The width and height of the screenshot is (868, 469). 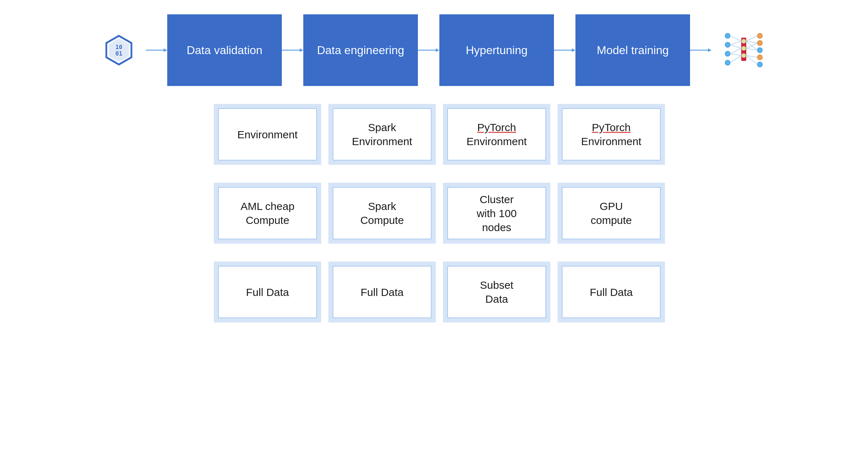 What do you see at coordinates (497, 214) in the screenshot?
I see `comp-3-label: Clusterwith 100nodes` at bounding box center [497, 214].